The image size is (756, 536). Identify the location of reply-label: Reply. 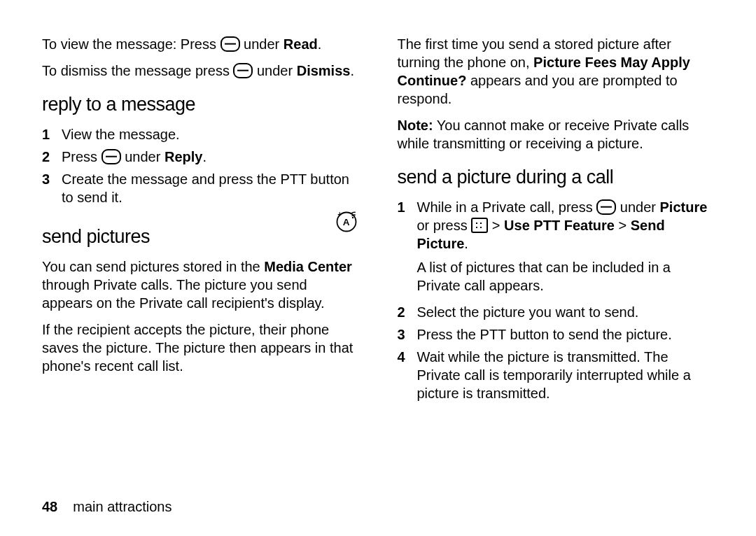
(183, 157).